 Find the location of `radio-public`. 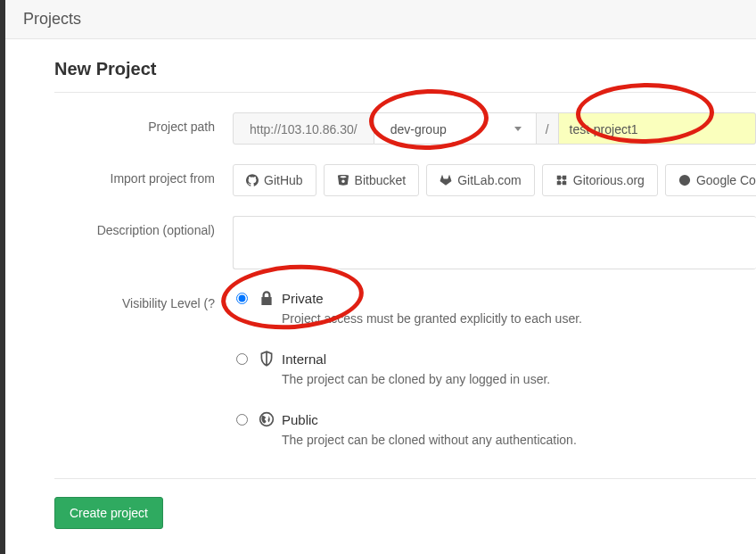

radio-public is located at coordinates (242, 419).